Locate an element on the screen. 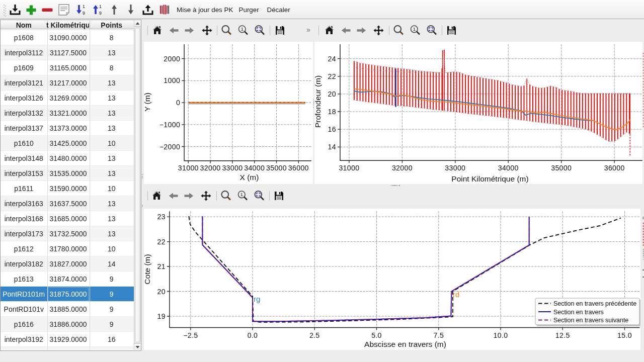 Image resolution: width=644 pixels, height=362 pixels. svg-text: Section en travers précédente is located at coordinates (595, 304).